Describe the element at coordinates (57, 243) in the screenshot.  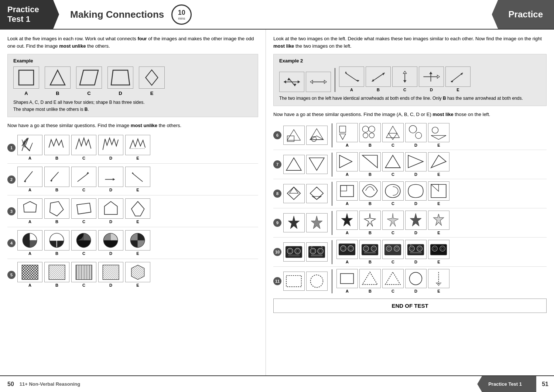
I see `q4-cell-b: B` at that location.